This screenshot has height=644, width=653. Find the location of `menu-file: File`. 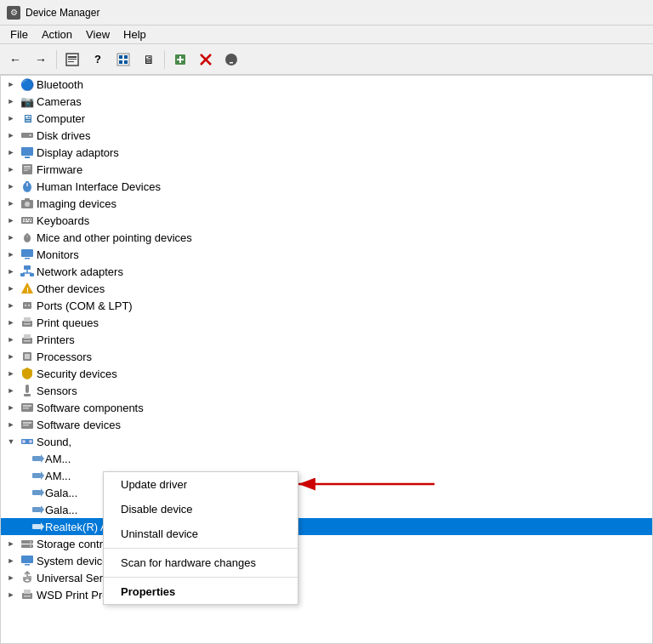

menu-file: File is located at coordinates (19, 34).